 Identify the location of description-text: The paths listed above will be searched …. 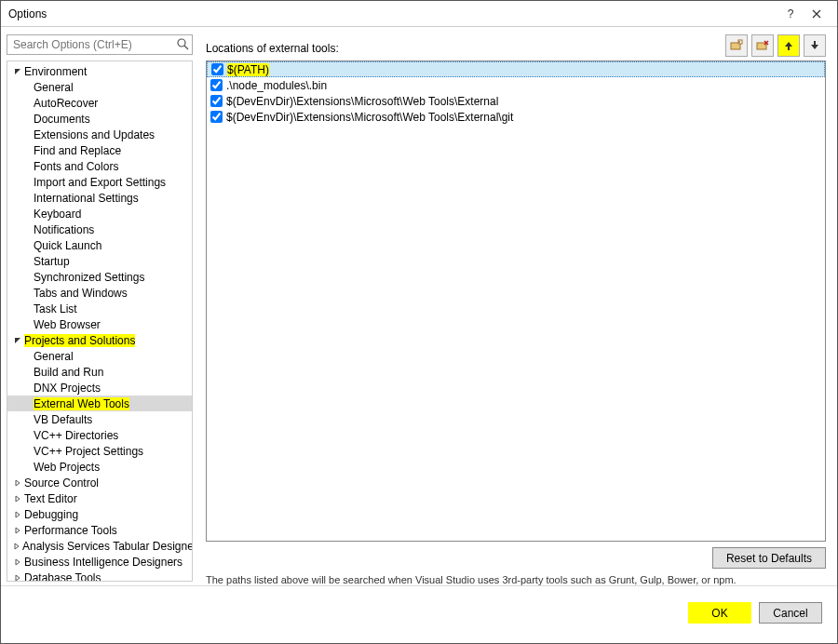
(516, 580).